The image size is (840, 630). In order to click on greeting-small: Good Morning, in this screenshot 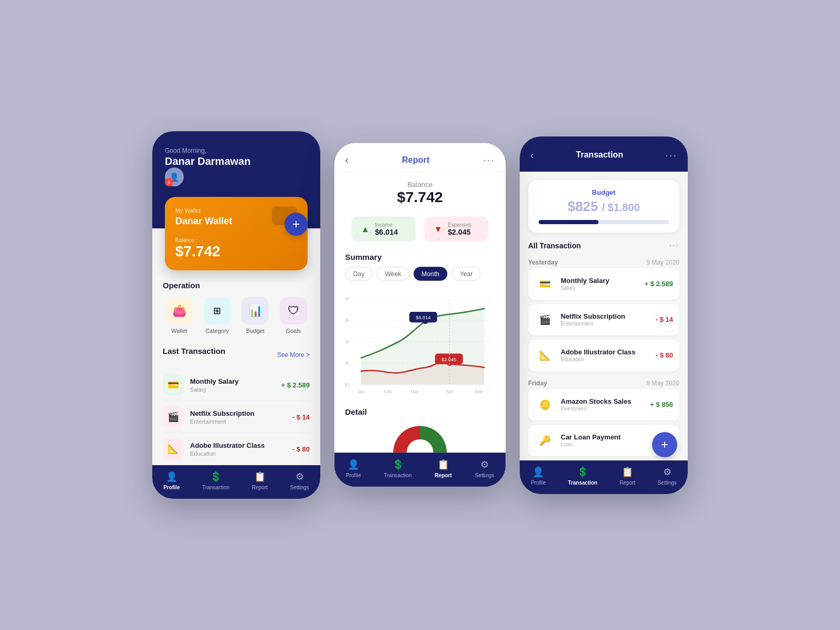, I will do `click(236, 151)`.